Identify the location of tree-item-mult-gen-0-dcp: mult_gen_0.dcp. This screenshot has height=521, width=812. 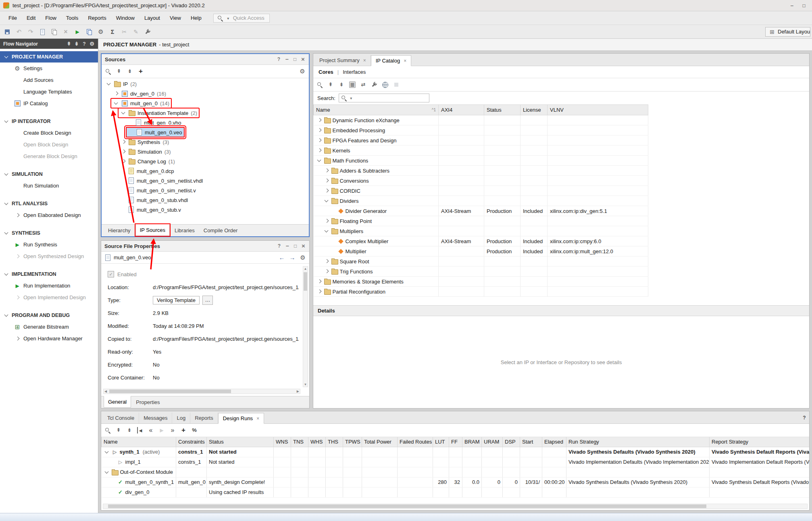
(205, 171).